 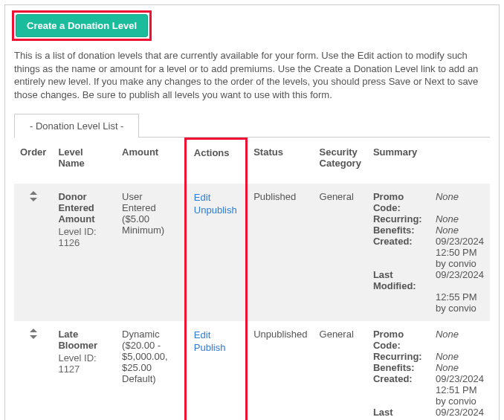 What do you see at coordinates (280, 370) in the screenshot?
I see `level-status: Unpublished` at bounding box center [280, 370].